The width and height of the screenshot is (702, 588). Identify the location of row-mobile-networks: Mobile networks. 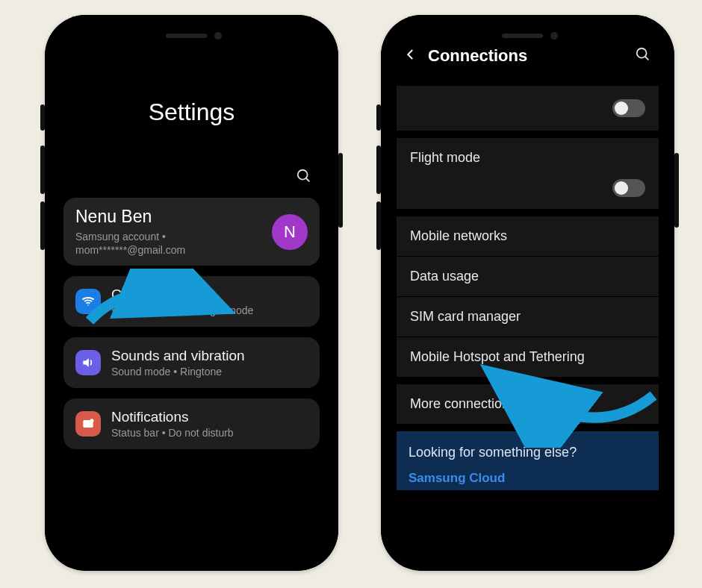
(527, 236).